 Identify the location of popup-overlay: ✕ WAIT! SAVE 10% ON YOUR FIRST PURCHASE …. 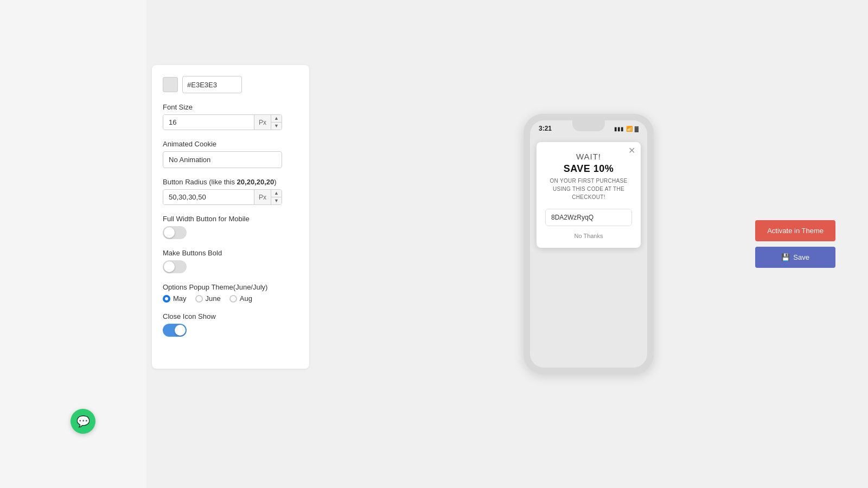
(589, 195).